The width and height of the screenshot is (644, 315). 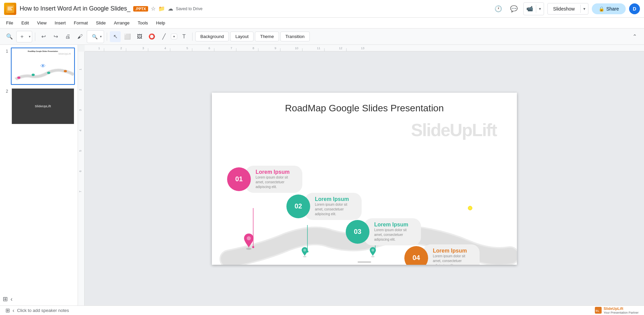 I want to click on app-icon, so click(x=10, y=9).